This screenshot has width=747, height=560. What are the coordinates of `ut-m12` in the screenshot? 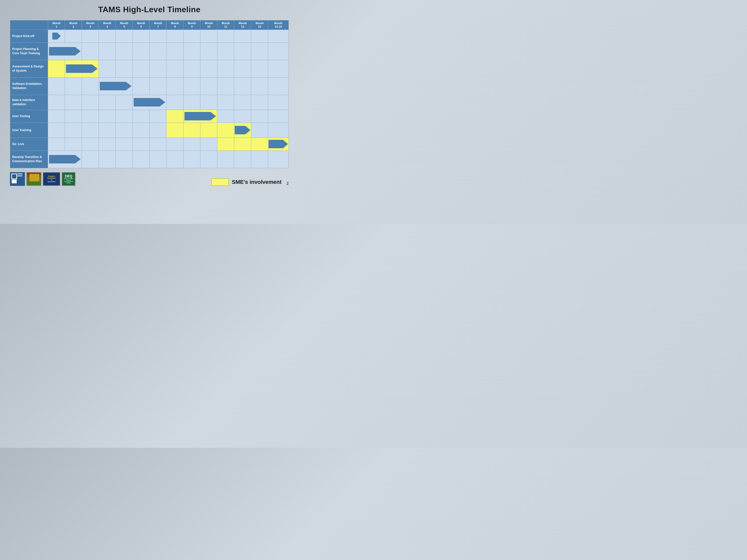 It's located at (243, 116).